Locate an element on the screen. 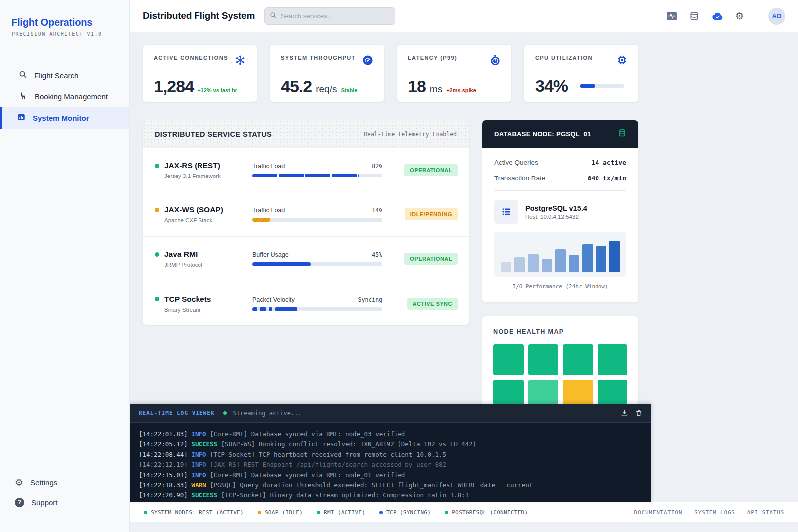 Image resolution: width=798 pixels, height=532 pixels. status-link-system-logs: SYSTEM LOGS is located at coordinates (715, 513).